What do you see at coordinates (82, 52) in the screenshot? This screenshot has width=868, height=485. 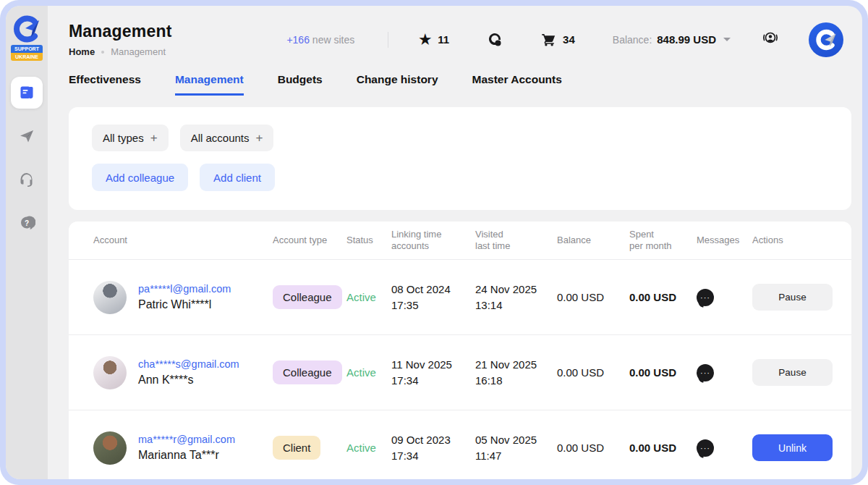 I see `breadcrumb-home: Home` at bounding box center [82, 52].